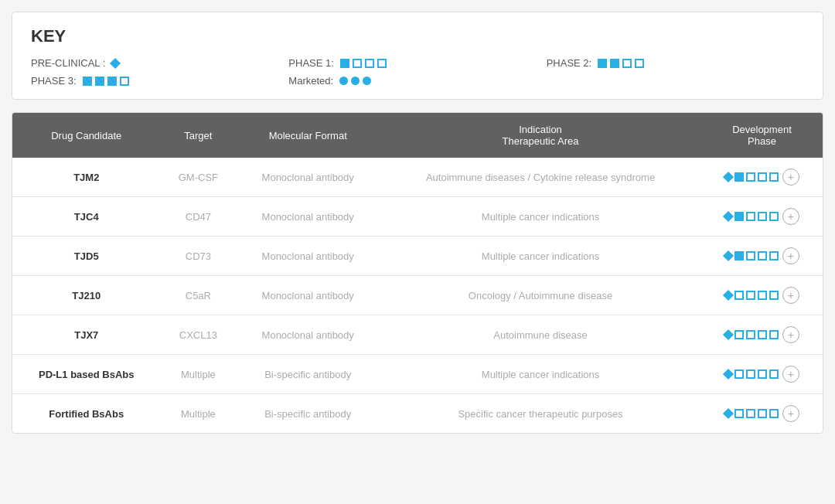 This screenshot has height=504, width=835. What do you see at coordinates (87, 414) in the screenshot?
I see `cell-drug: Fortified BsAbs` at bounding box center [87, 414].